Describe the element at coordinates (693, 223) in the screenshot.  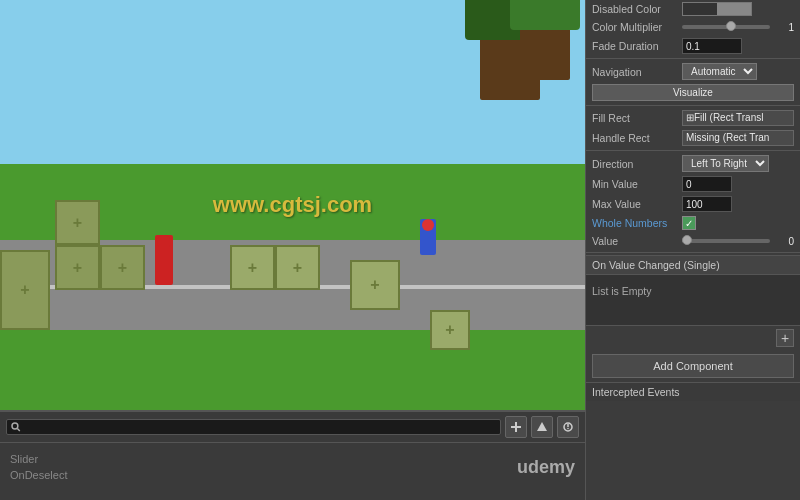
I see `whole-numbers-row: Whole Numbers ✓` at that location.